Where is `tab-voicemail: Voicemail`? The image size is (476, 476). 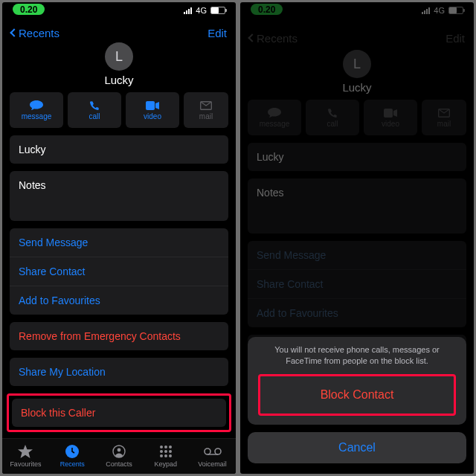 tab-voicemail: Voicemail is located at coordinates (213, 456).